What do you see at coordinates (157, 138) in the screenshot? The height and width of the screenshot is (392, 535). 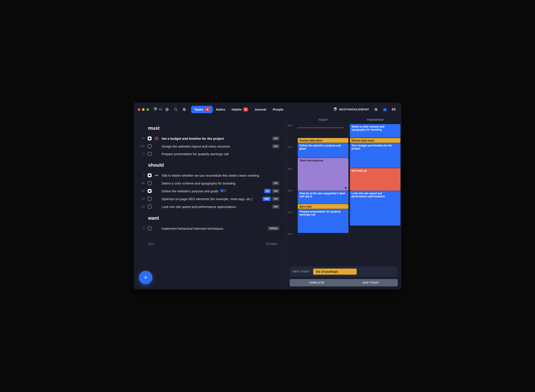 I see `priority-icon` at bounding box center [157, 138].